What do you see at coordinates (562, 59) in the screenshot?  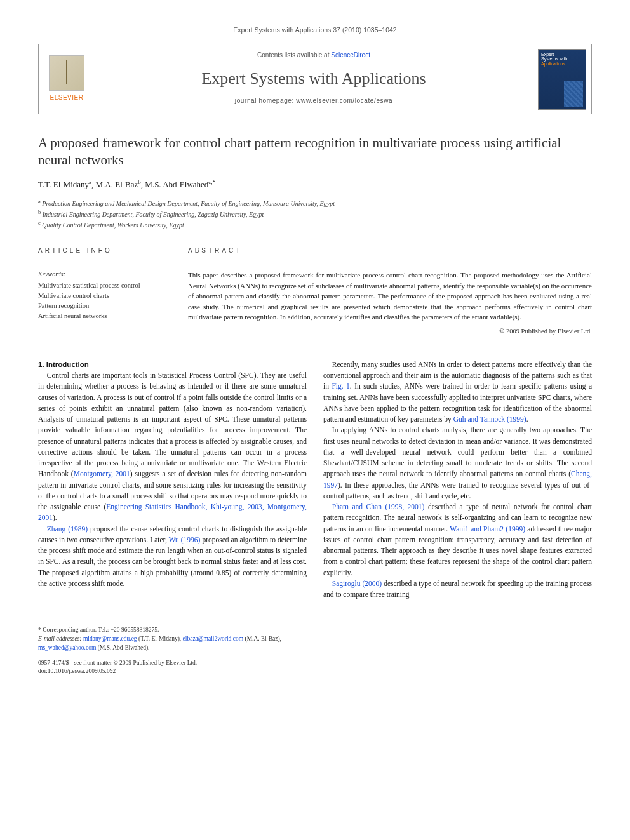 I see `cover-line: Systems with` at bounding box center [562, 59].